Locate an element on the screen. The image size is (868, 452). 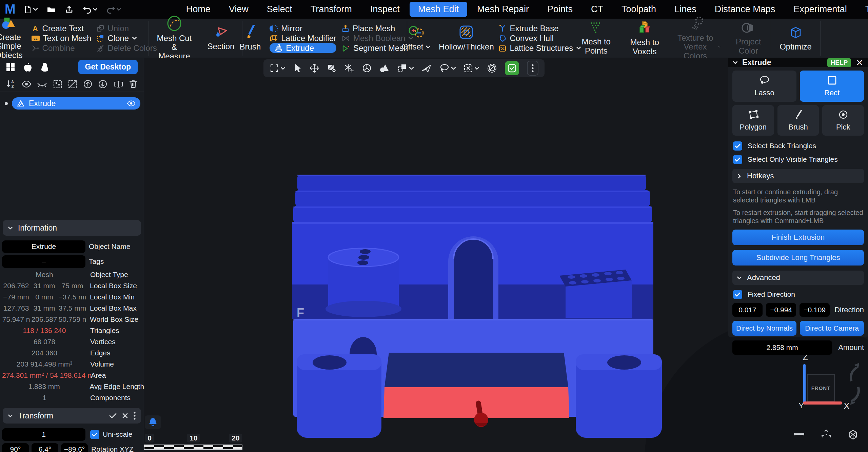
subdivide-long-triangles-button: Subdivide Long Triangles is located at coordinates (798, 258).